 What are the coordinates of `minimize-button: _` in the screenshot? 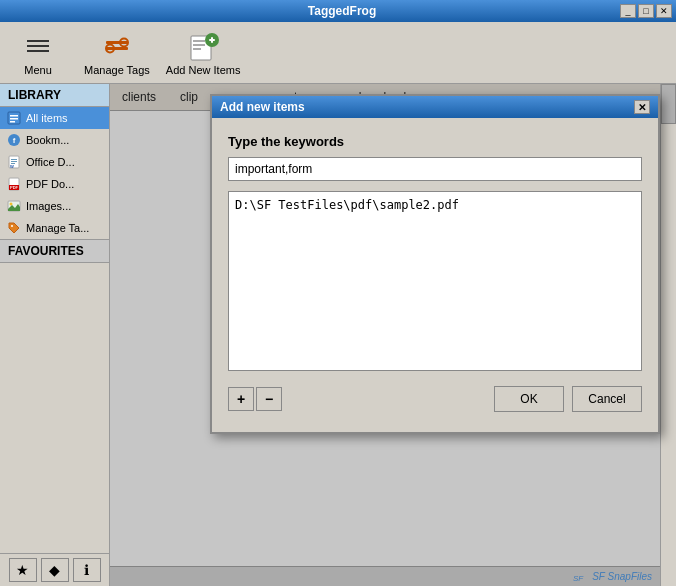 It's located at (628, 11).